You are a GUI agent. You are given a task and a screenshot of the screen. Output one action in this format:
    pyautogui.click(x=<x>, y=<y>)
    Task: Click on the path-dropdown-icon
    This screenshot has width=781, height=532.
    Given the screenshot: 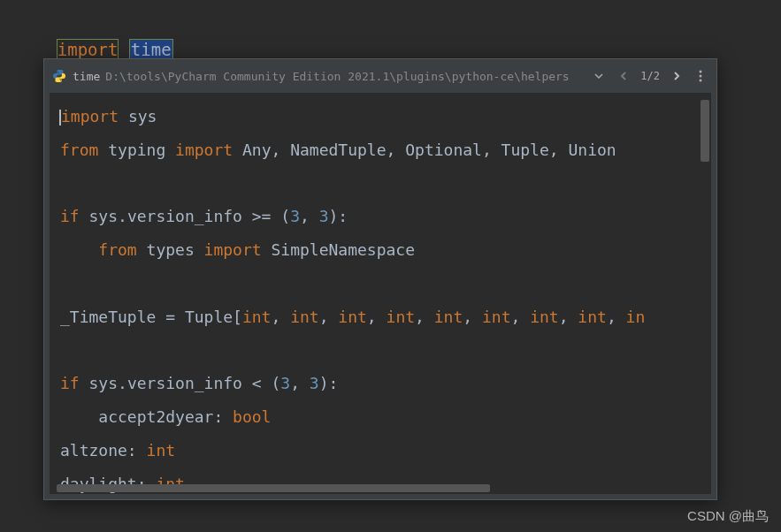 What is the action you would take?
    pyautogui.click(x=599, y=76)
    